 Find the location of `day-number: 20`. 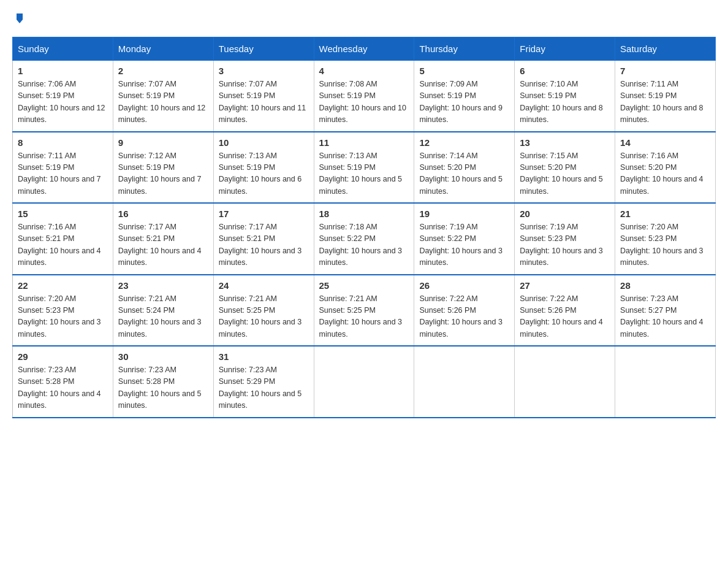

day-number: 20 is located at coordinates (565, 213).